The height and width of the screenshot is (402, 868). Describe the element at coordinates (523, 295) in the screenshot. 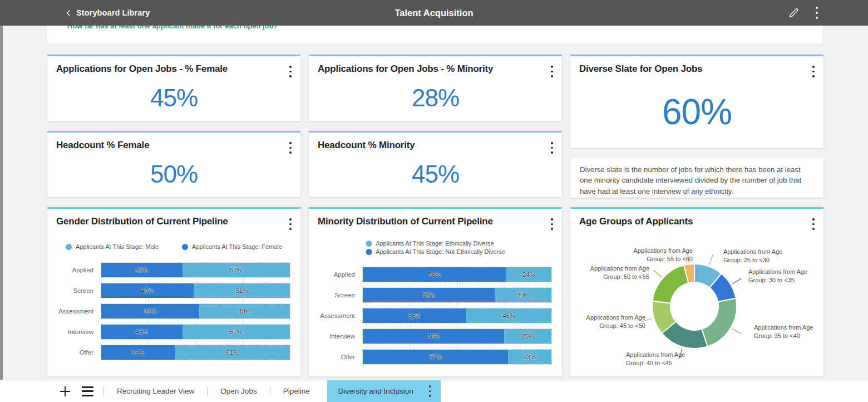

I see `bar-value-label: 30%` at that location.